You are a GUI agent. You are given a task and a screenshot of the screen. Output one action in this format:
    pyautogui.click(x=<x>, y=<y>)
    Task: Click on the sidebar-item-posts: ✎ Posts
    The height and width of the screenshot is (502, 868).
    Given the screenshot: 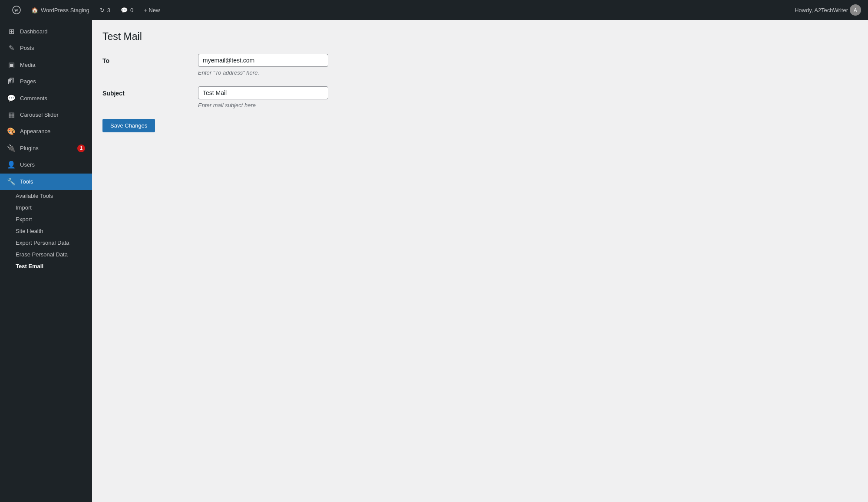 What is the action you would take?
    pyautogui.click(x=46, y=48)
    